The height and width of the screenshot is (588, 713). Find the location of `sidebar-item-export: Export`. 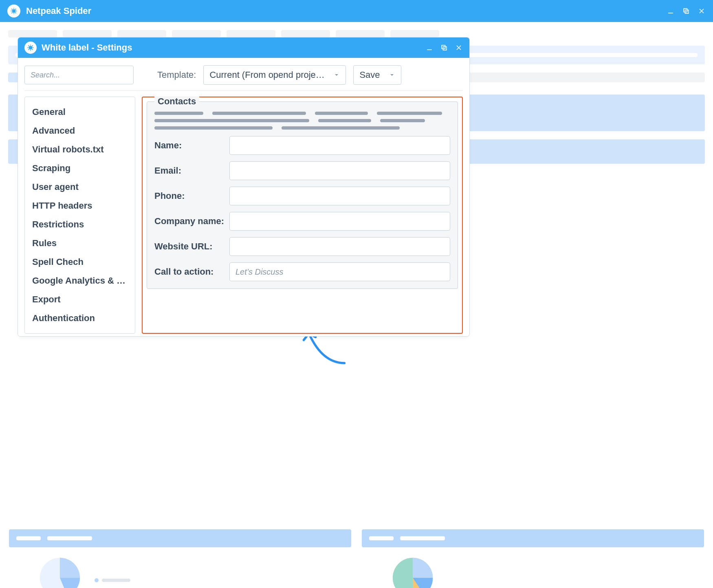

sidebar-item-export: Export is located at coordinates (80, 300).